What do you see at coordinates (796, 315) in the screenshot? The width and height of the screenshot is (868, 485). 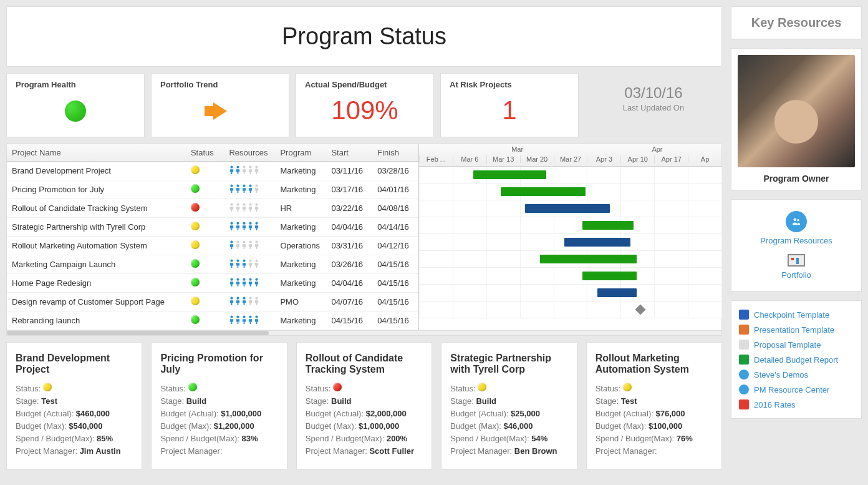 I see `resource-link: Checkpoint Template` at bounding box center [796, 315].